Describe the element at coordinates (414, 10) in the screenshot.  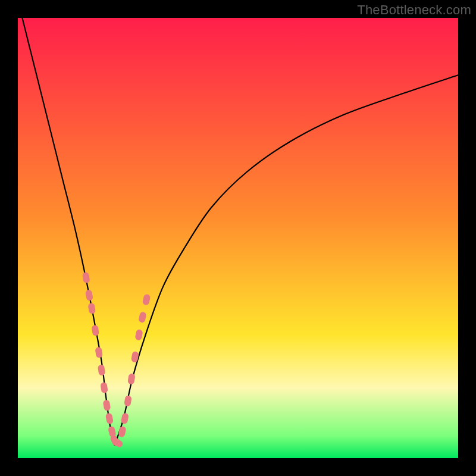
I see `watermark-text: TheBottleneck.com` at that location.